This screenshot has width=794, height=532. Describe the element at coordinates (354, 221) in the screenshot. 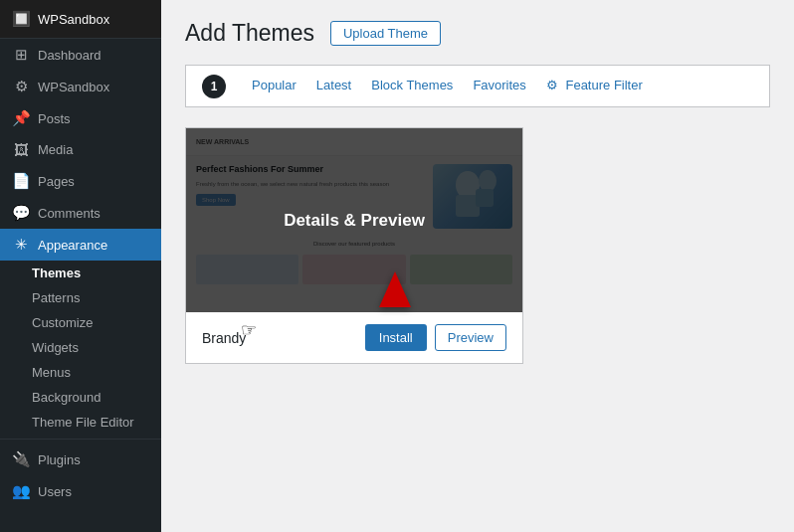

I see `overlay-text: Details & Preview` at that location.